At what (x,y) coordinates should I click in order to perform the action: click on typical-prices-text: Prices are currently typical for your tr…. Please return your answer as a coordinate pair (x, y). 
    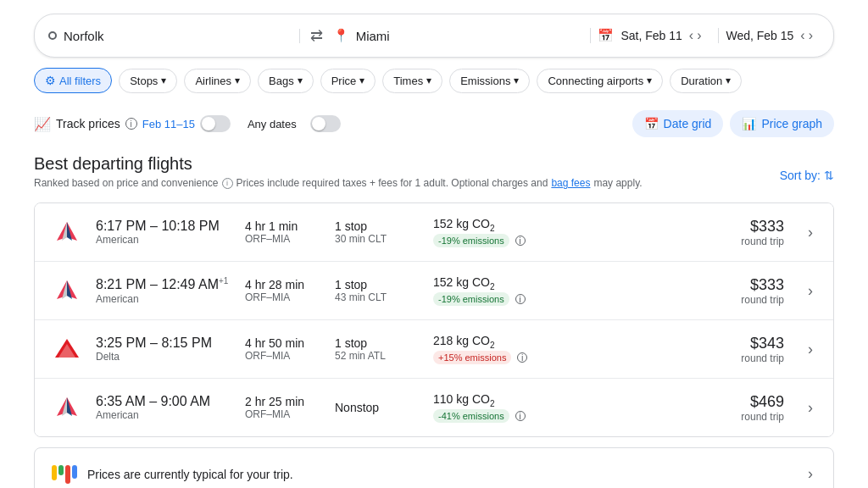
    Looking at the image, I should click on (190, 474).